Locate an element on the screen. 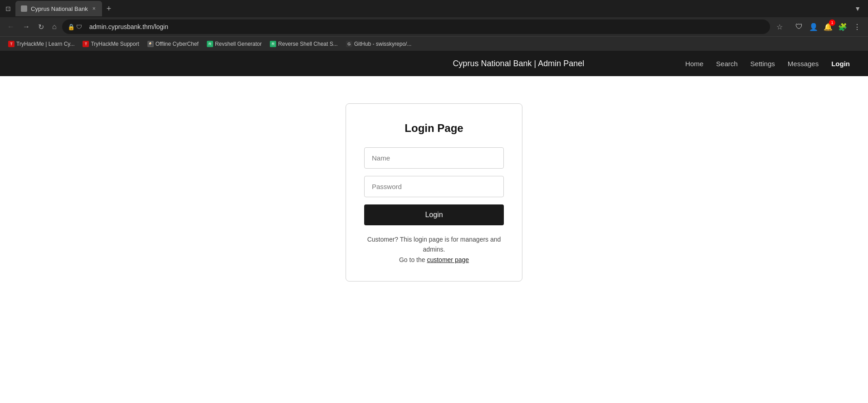 The image size is (868, 403). address-bar: ← → ↻ ⌂ 🔒 🛡 ☆ 🛡 👤 🔔 1 🧩 ⋮ is located at coordinates (434, 27).